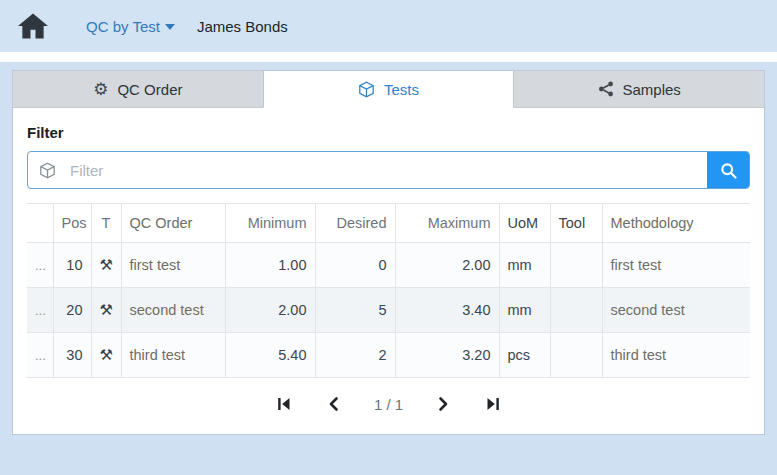  What do you see at coordinates (606, 89) in the screenshot?
I see `share-nodes-icon` at bounding box center [606, 89].